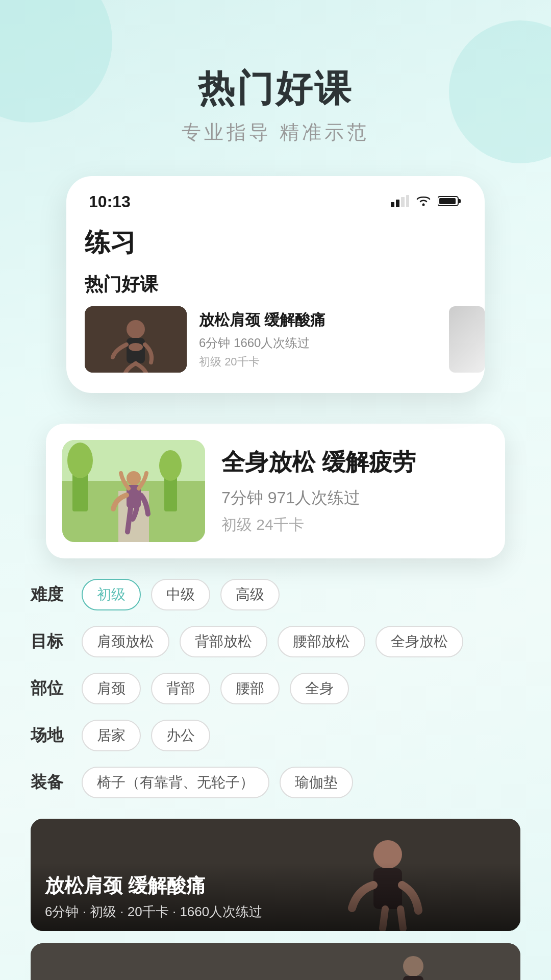 The height and width of the screenshot is (980, 551). I want to click on filter-tag-home: 居家, so click(111, 736).